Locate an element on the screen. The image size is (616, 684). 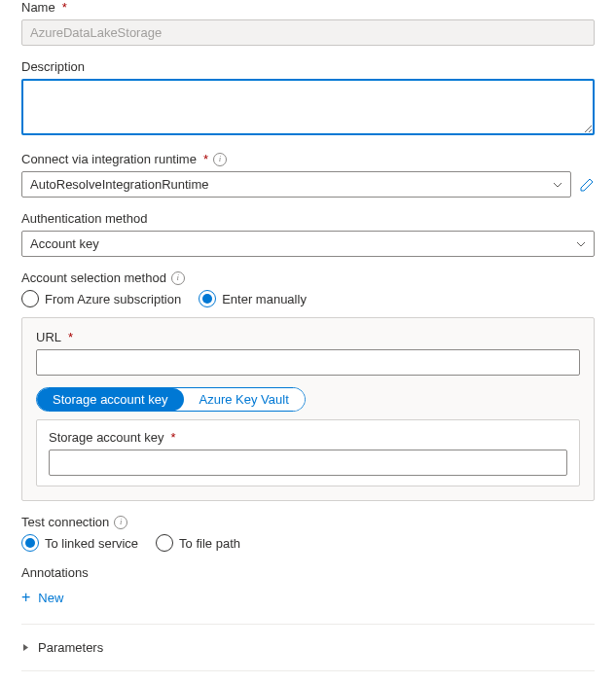
add-annotation-button: + New is located at coordinates (308, 597).